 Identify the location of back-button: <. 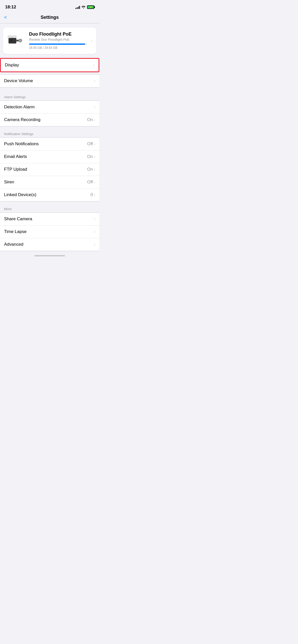
(6, 17).